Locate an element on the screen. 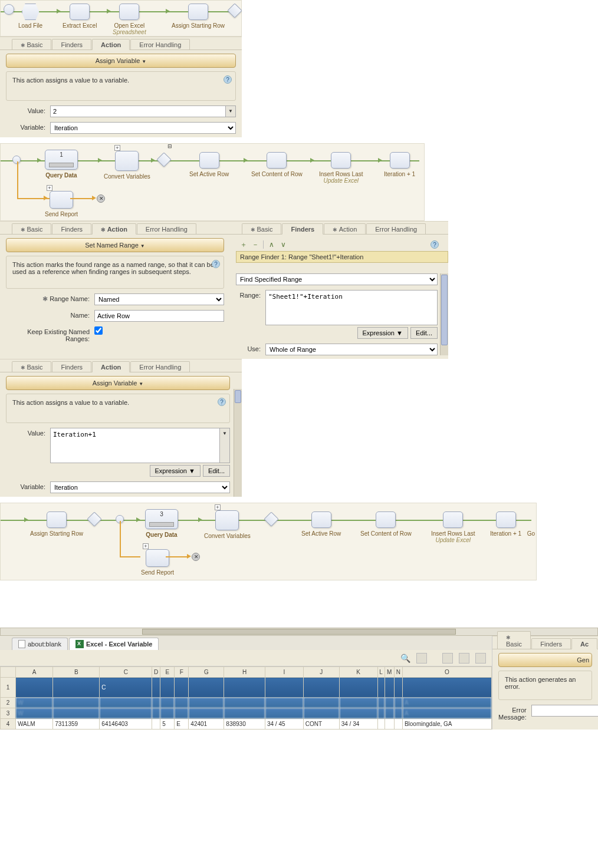 The image size is (598, 868). start-node is located at coordinates (9, 11).